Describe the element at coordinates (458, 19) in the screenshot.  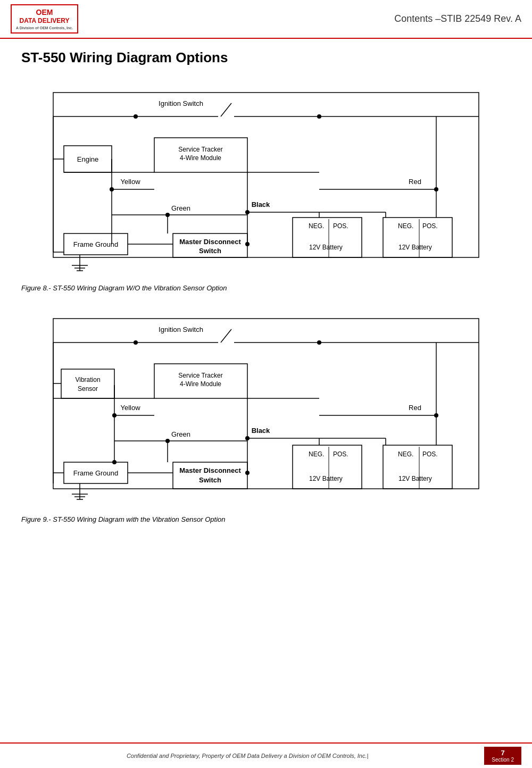
I see `document-title: Contents –STIB 22549 Rev. A` at that location.